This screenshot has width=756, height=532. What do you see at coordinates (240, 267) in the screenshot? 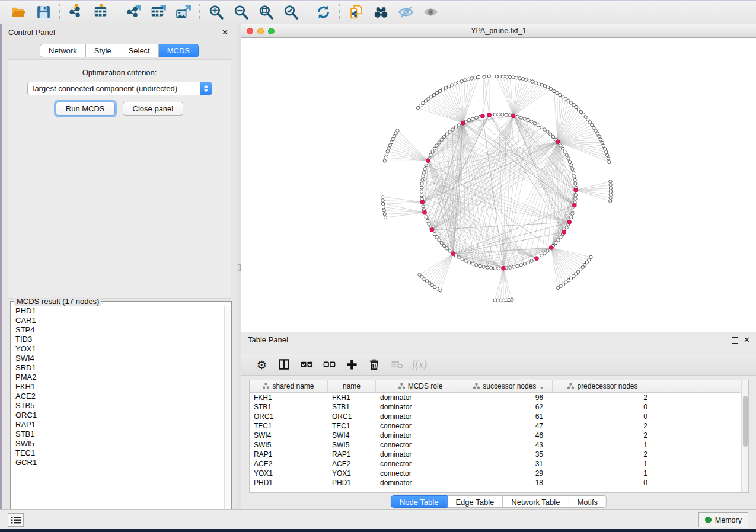
I see `panel-splitter` at bounding box center [240, 267].